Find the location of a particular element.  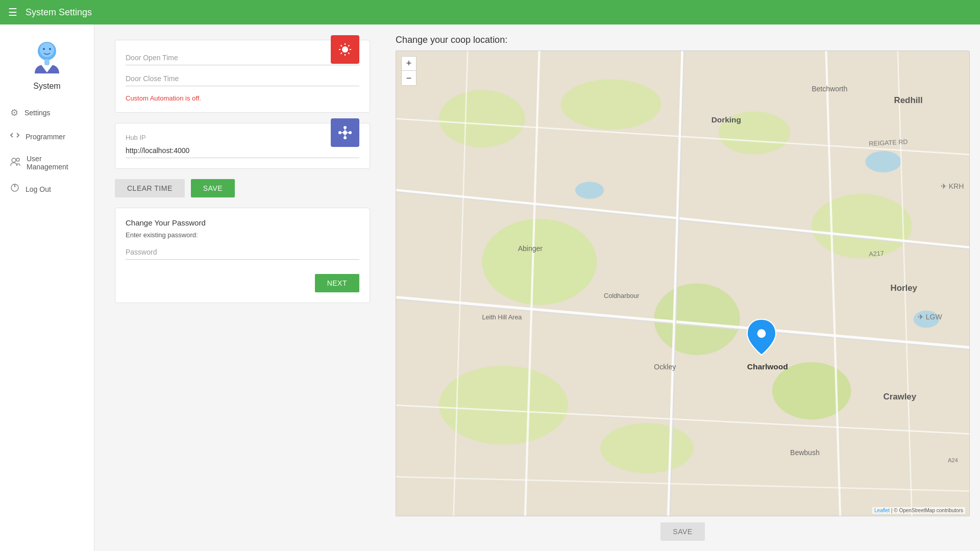

sidebar-item-programmer: Programmer is located at coordinates (47, 137).